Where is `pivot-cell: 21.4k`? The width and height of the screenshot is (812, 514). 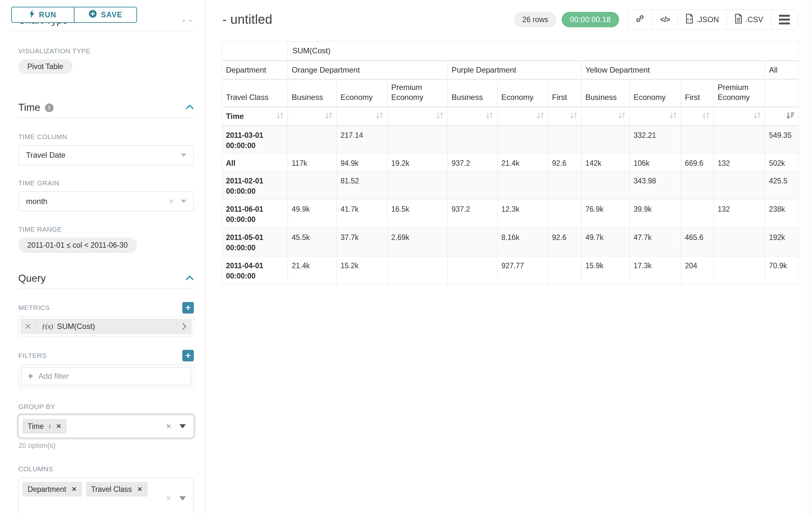 pivot-cell: 21.4k is located at coordinates (312, 271).